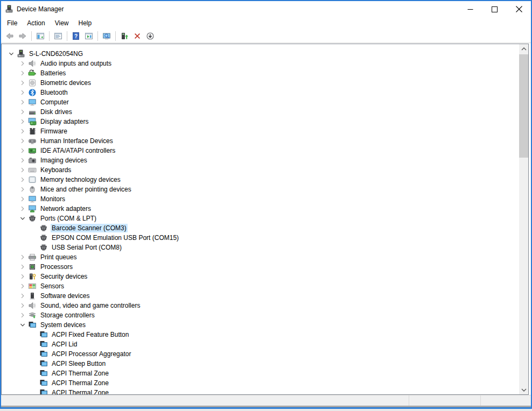 Image resolution: width=532 pixels, height=411 pixels. Describe the element at coordinates (261, 93) in the screenshot. I see `tree-row: Bluetooth` at that location.